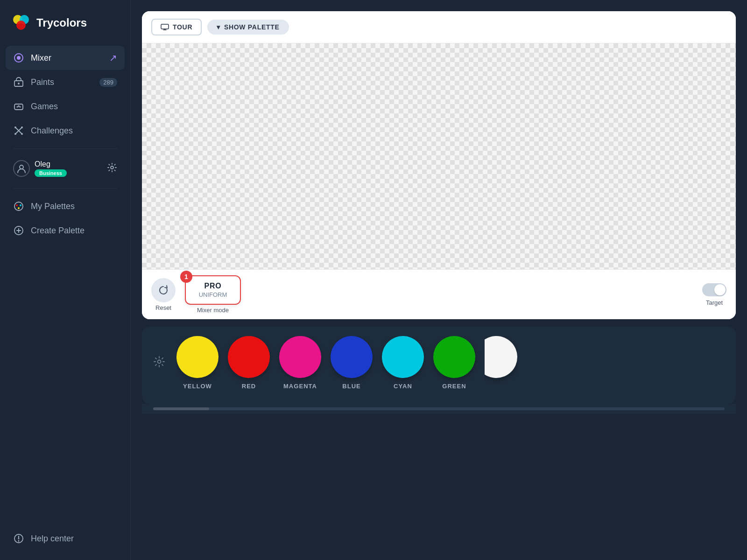  I want to click on color-item-yellow: YELLOW, so click(197, 363).